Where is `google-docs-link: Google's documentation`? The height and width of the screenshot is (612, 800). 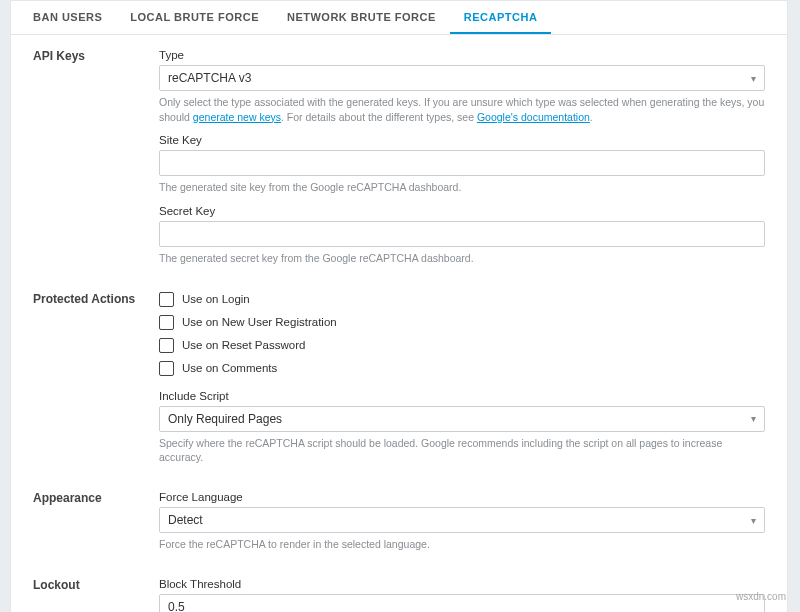
google-docs-link: Google's documentation is located at coordinates (534, 117).